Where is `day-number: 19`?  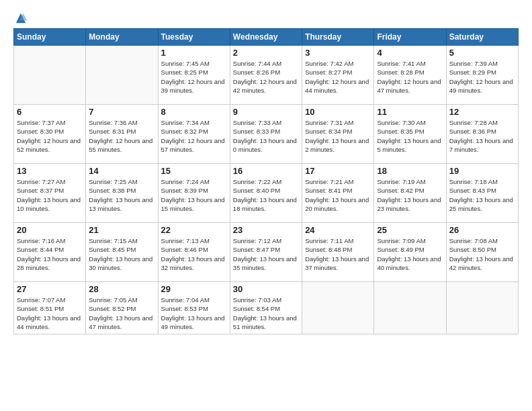
day-number: 19 is located at coordinates (482, 171).